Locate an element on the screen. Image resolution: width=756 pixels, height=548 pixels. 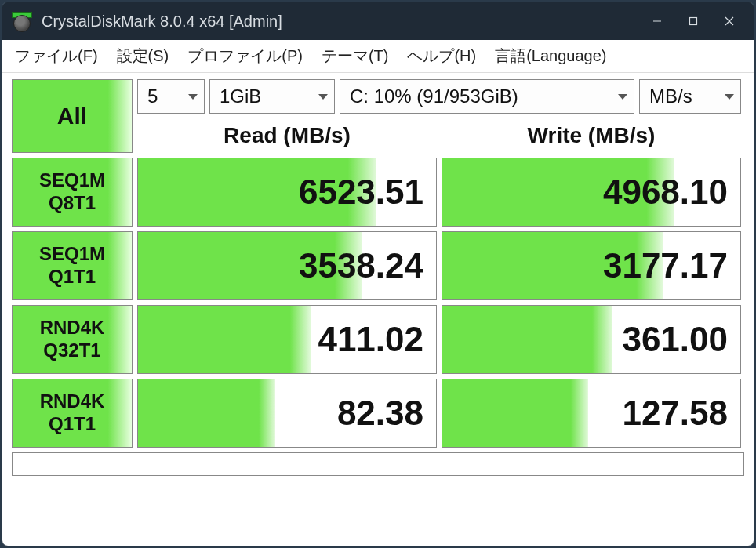
row2-line1: SEQ1M is located at coordinates (72, 254).